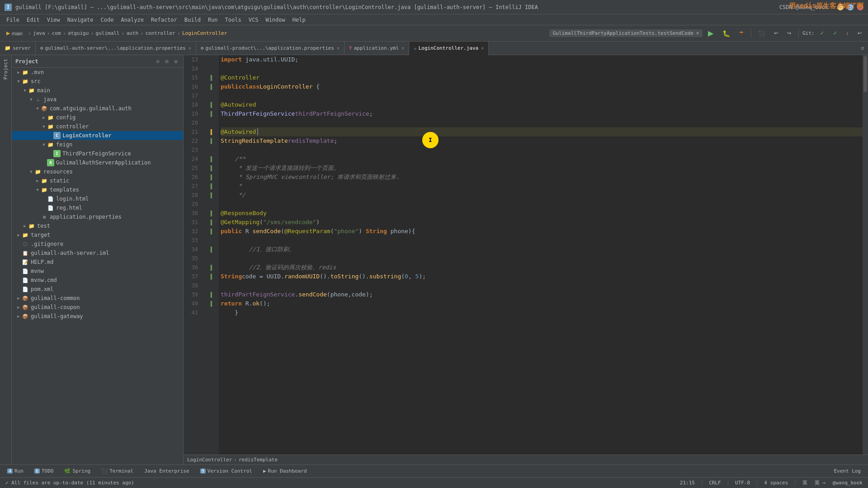  Describe the element at coordinates (847, 471) in the screenshot. I see `btn-event-log: Event Log` at that location.